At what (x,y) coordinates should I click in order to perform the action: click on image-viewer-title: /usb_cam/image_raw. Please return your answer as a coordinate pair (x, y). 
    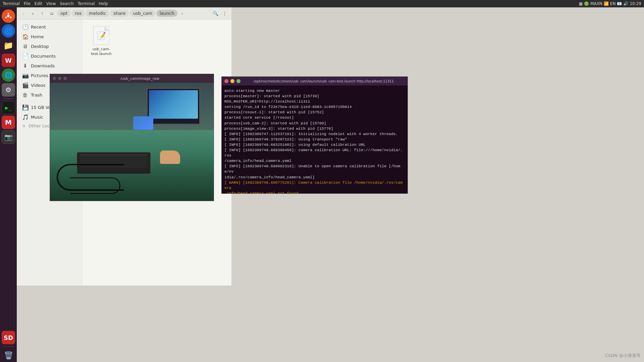
    Looking at the image, I should click on (140, 78).